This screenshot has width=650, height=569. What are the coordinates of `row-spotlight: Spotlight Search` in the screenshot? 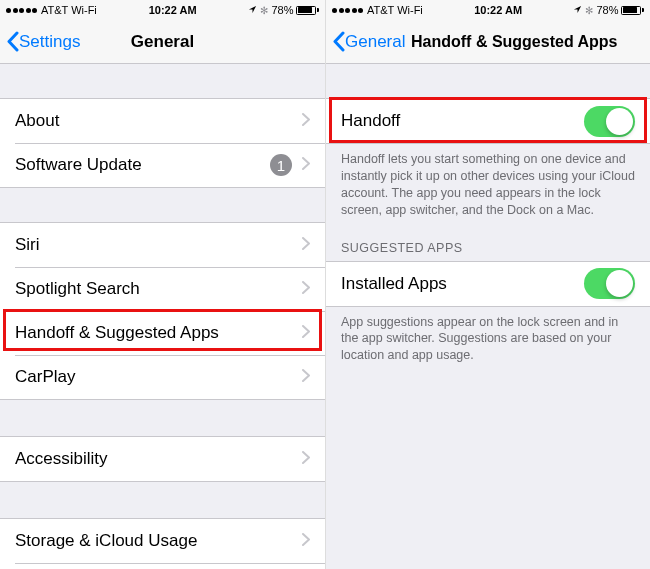 It's located at (162, 289).